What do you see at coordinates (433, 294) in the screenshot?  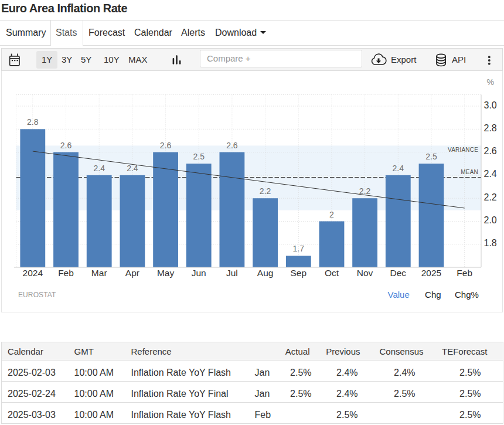 I see `svg-text: Chg` at bounding box center [433, 294].